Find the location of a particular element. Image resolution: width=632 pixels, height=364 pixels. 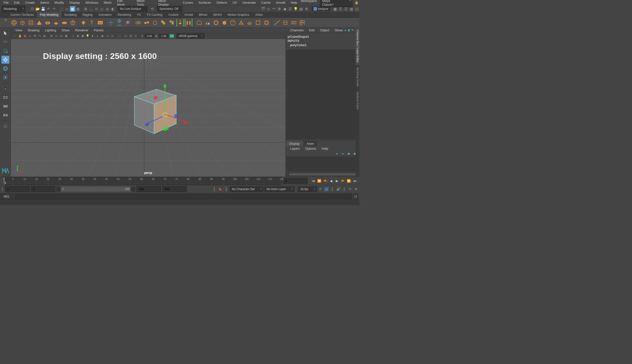

step-fwd-icon: |⯈ is located at coordinates (343, 181).